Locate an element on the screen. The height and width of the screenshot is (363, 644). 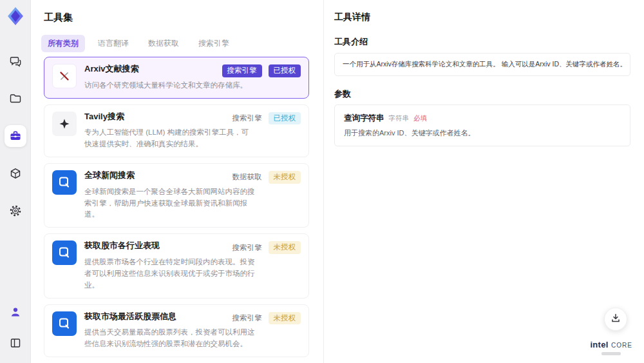
page-title: 工具集 is located at coordinates (58, 18).